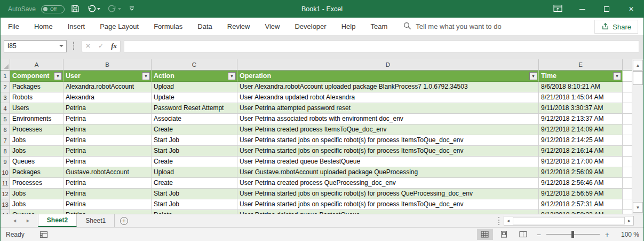 This screenshot has height=241, width=644. Describe the element at coordinates (581, 183) in the screenshot. I see `cell-time: 9/12/2018 2:56:46 AM` at that location.